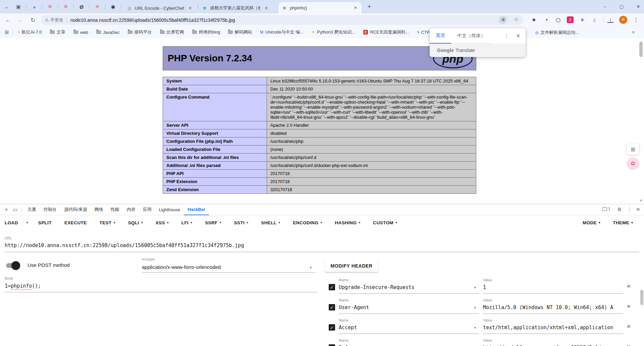 This screenshot has height=346, width=644. What do you see at coordinates (32, 210) in the screenshot?
I see `tab-elements: 元素` at bounding box center [32, 210].